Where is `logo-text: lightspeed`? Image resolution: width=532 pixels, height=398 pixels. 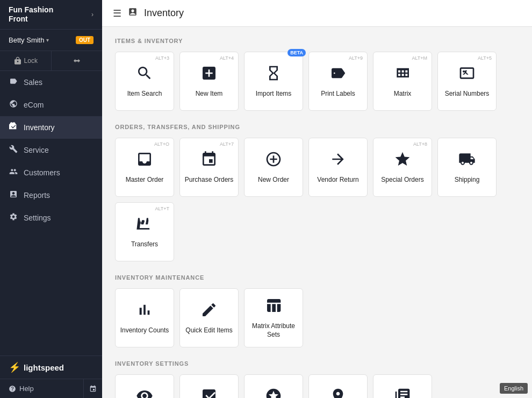
logo-text: lightspeed is located at coordinates (44, 368).